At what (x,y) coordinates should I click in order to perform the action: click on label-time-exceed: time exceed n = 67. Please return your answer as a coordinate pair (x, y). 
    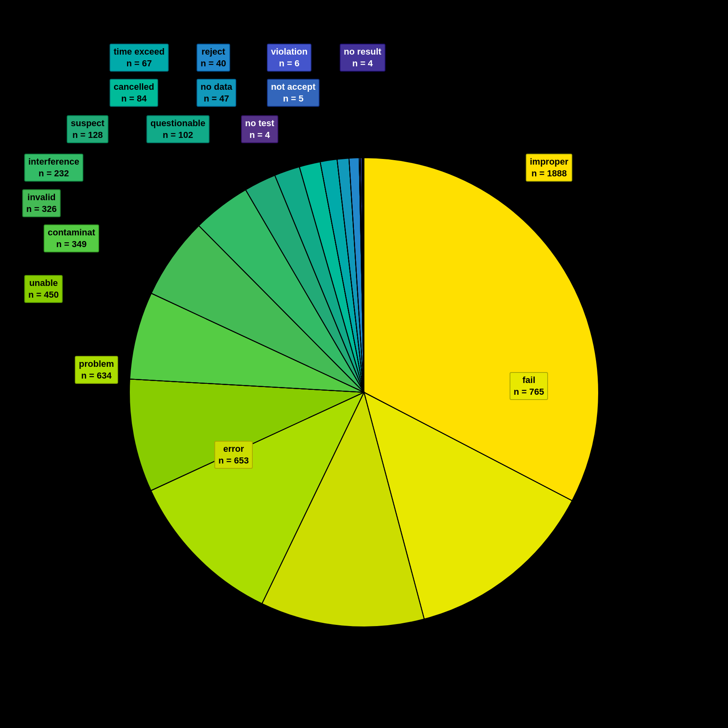
    Looking at the image, I should click on (139, 57).